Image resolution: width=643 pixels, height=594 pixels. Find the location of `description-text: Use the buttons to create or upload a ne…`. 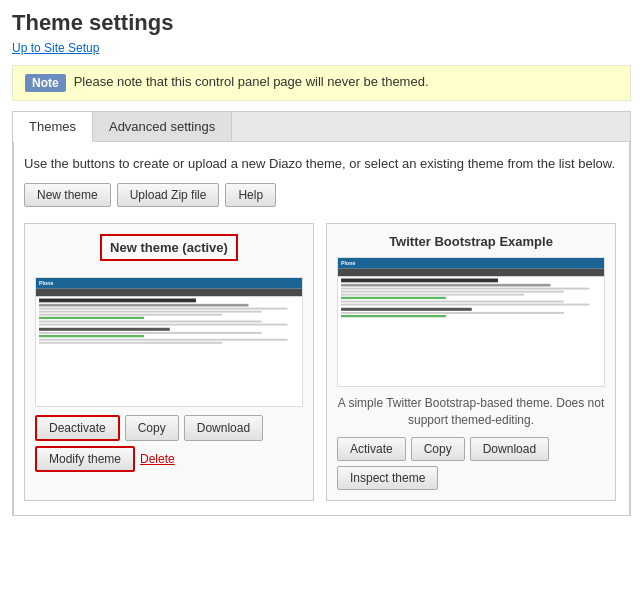

description-text: Use the buttons to create or upload a ne… is located at coordinates (322, 164).